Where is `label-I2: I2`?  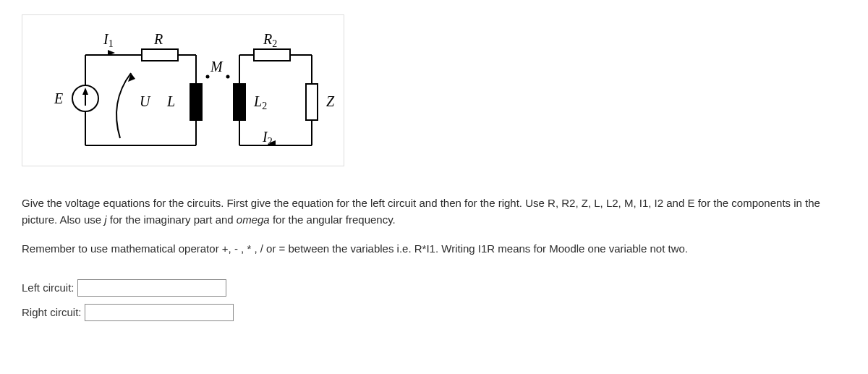 label-I2: I2 is located at coordinates (268, 137).